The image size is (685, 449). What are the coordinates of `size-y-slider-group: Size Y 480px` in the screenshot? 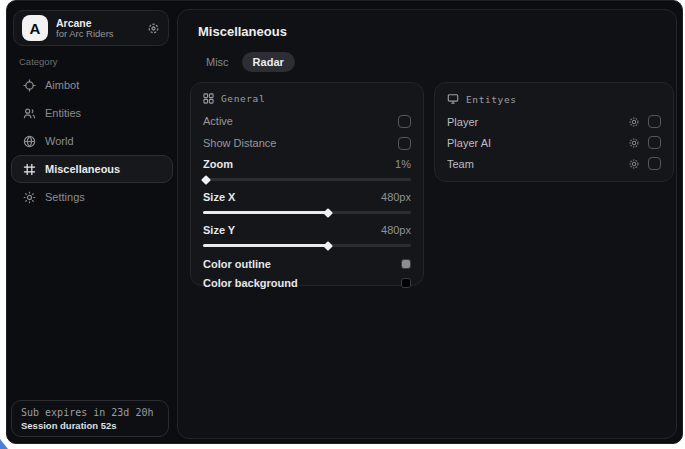 It's located at (307, 234).